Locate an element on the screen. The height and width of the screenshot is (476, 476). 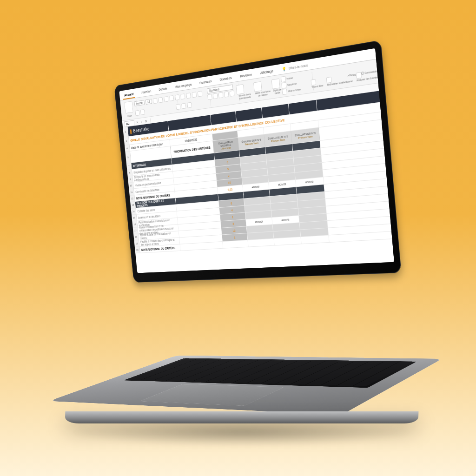
eval1-label: ÉVALUATEUR N°1 is located at coordinates (251, 141).